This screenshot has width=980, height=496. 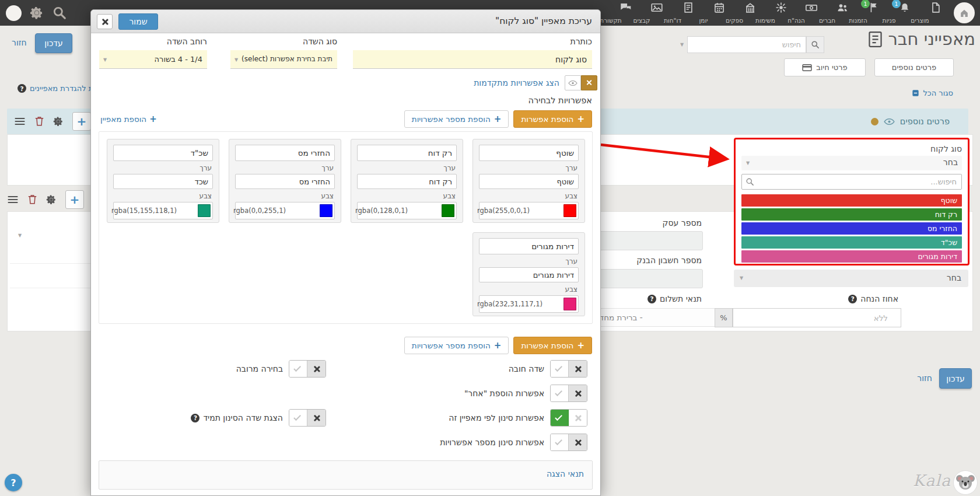 I want to click on hide-advanced-button, so click(x=589, y=83).